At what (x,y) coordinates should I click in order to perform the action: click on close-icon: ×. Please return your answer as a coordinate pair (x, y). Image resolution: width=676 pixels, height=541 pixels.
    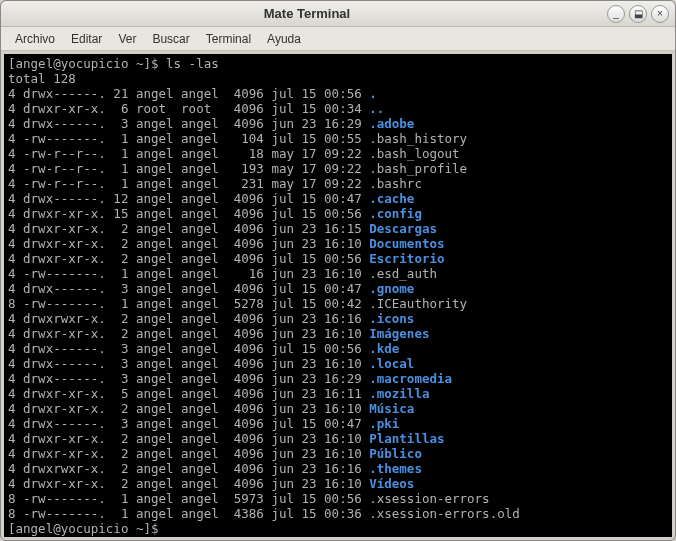
    Looking at the image, I should click on (660, 14).